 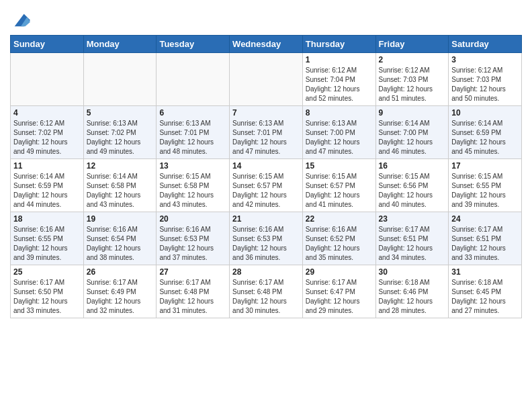 I want to click on day-number: 15, so click(x=339, y=166).